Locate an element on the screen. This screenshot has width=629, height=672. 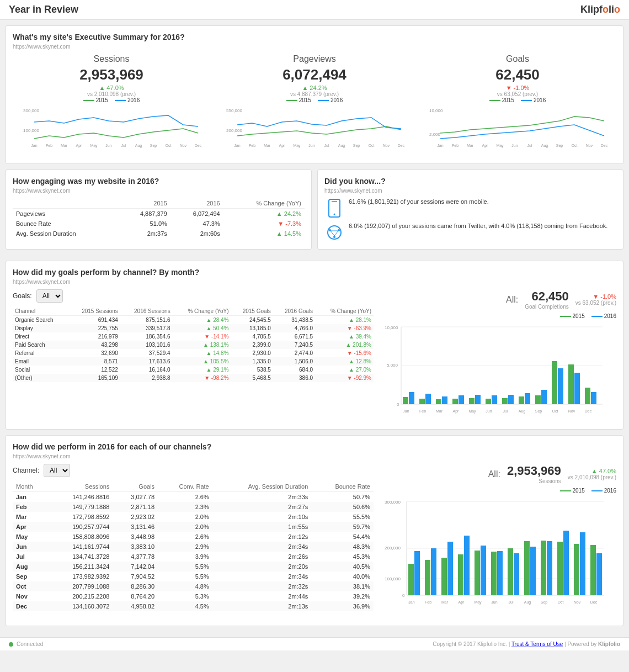
goals-metric: Goals 62,450 ▼ -1.0% vs 63,052 (prev.) 2… is located at coordinates (518, 103).